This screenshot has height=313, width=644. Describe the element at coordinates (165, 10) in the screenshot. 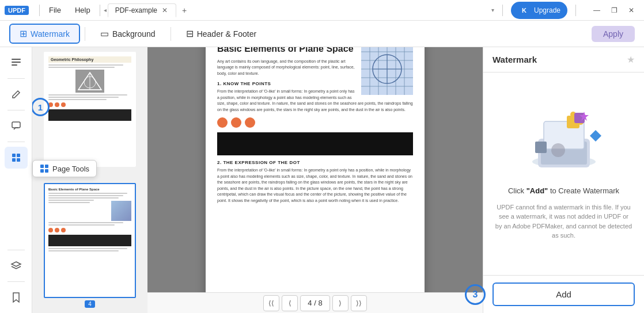

I see `tab-close-icon: ✕` at that location.